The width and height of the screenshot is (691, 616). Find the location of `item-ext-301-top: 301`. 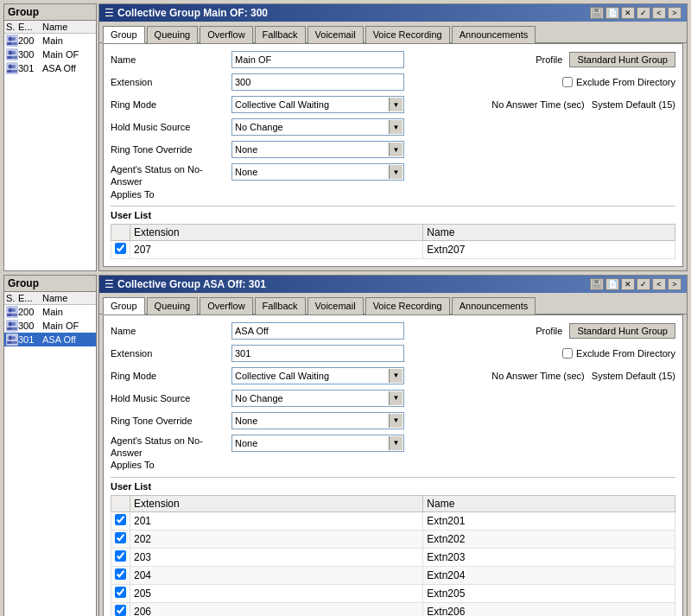

item-ext-301-top: 301 is located at coordinates (30, 68).